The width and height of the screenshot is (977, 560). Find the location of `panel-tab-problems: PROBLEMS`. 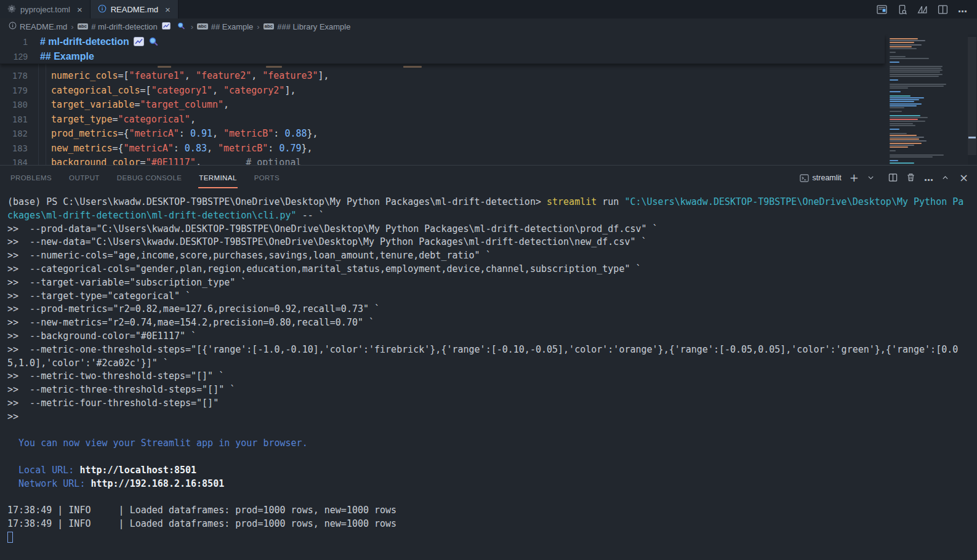

panel-tab-problems: PROBLEMS is located at coordinates (31, 178).